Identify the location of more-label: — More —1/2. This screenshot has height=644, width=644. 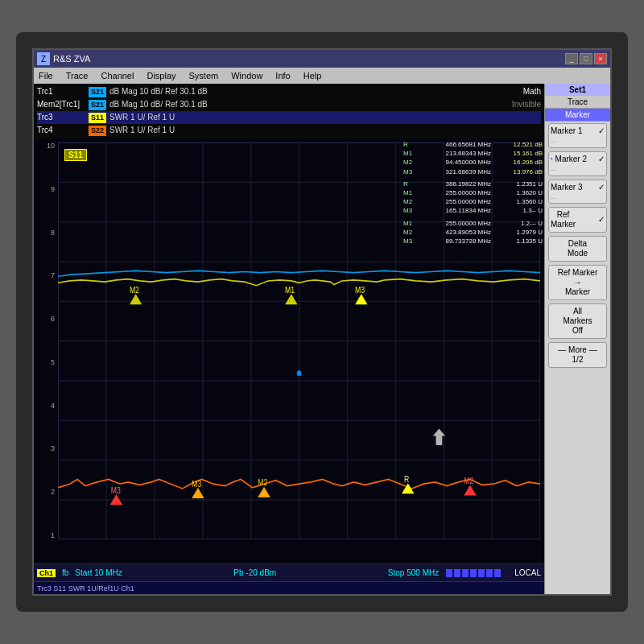
(577, 354).